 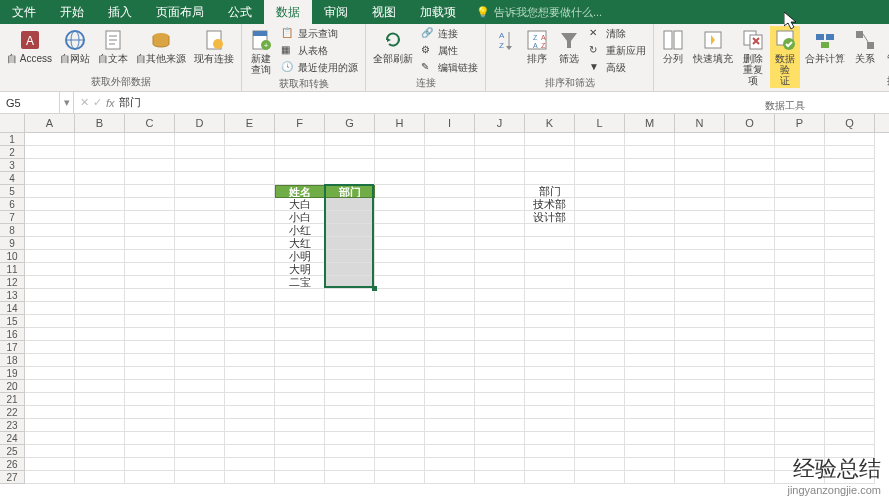 I want to click on row-header-5: 5, so click(x=12, y=192).